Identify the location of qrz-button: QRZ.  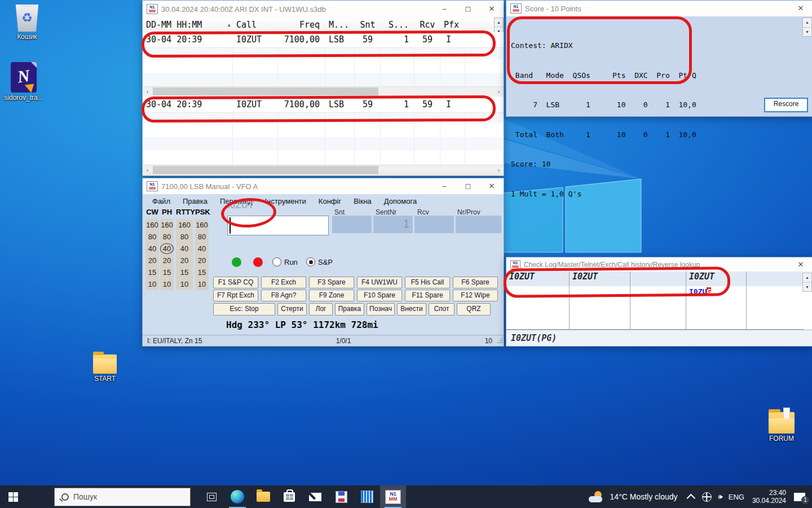
(474, 309).